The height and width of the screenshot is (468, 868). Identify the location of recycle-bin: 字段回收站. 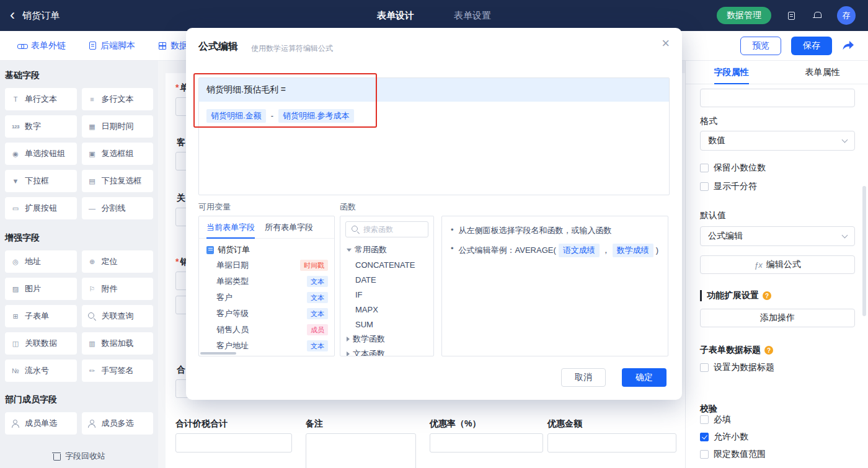
(79, 456).